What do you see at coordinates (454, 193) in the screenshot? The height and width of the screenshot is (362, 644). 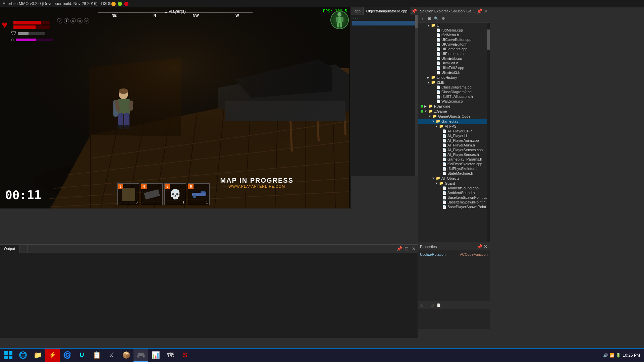 I see `tree-item-ambientsound-h: ▶ 📄 AmbientSound.h` at bounding box center [454, 193].